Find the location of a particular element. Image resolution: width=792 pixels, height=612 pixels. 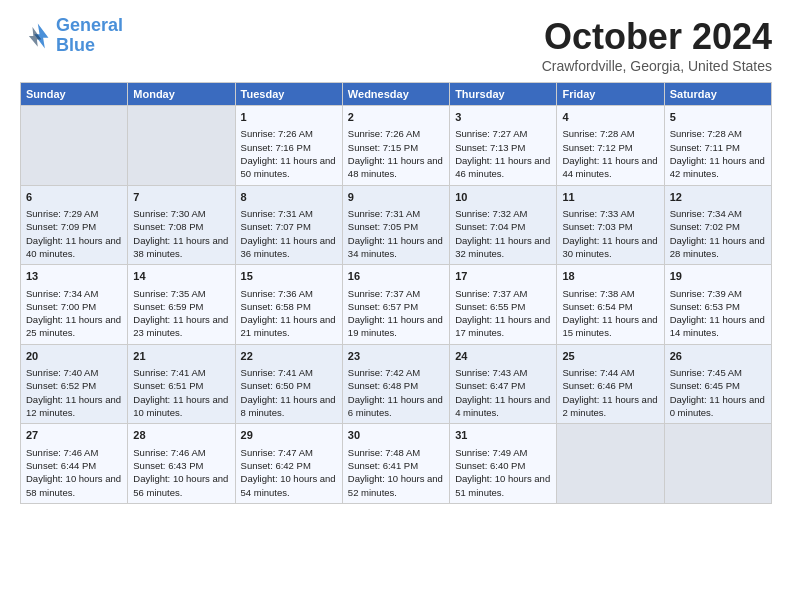

month-title: October 2024 is located at coordinates (657, 37).